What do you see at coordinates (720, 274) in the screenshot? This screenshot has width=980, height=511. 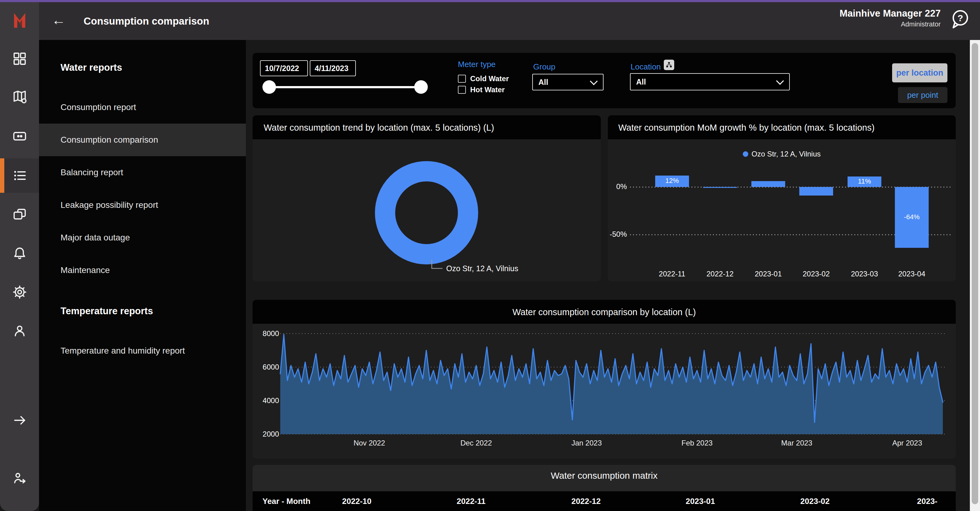 I see `x-axis-tick: 2022-12` at bounding box center [720, 274].